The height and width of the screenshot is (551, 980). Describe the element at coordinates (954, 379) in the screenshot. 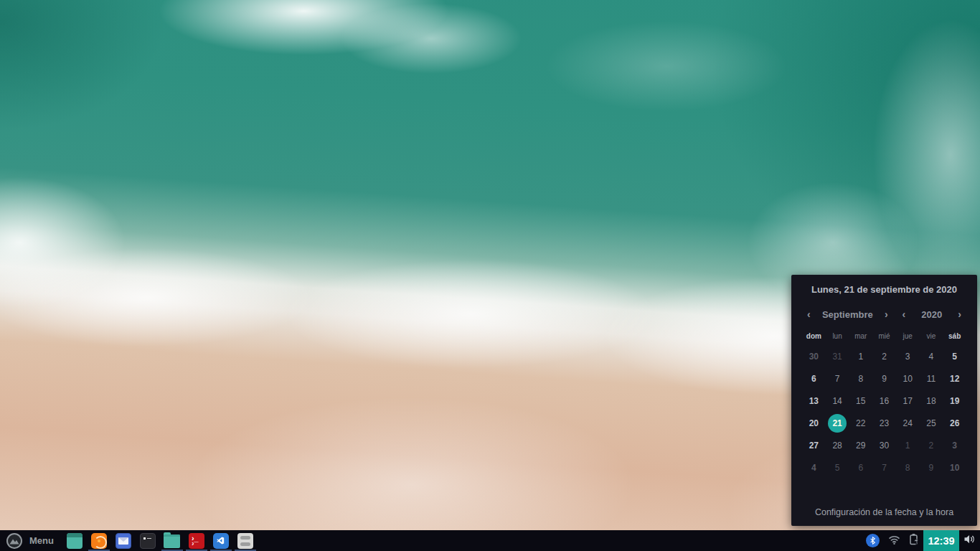

I see `calendar-day: 12` at that location.